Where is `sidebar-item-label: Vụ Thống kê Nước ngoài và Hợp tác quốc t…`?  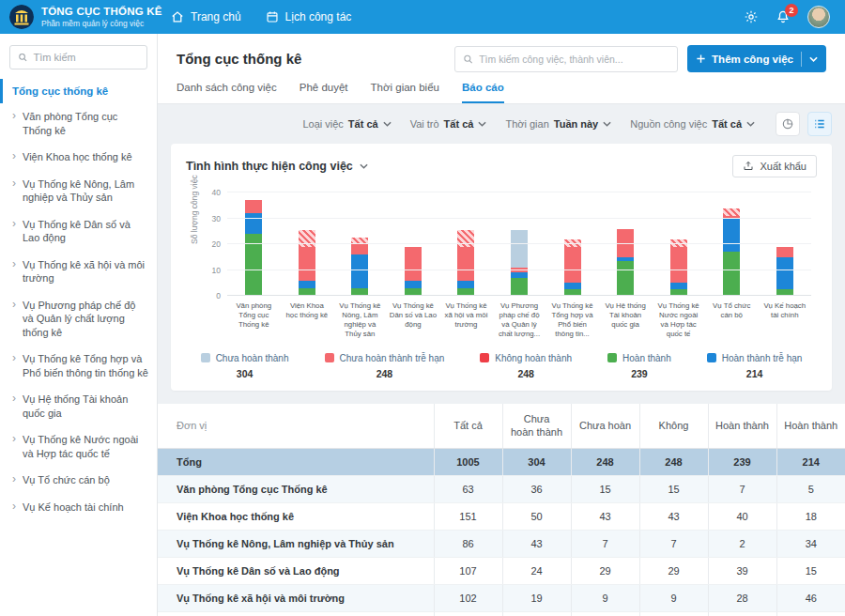 sidebar-item-label: Vụ Thống kê Nước ngoài và Hợp tác quốc t… is located at coordinates (86, 447).